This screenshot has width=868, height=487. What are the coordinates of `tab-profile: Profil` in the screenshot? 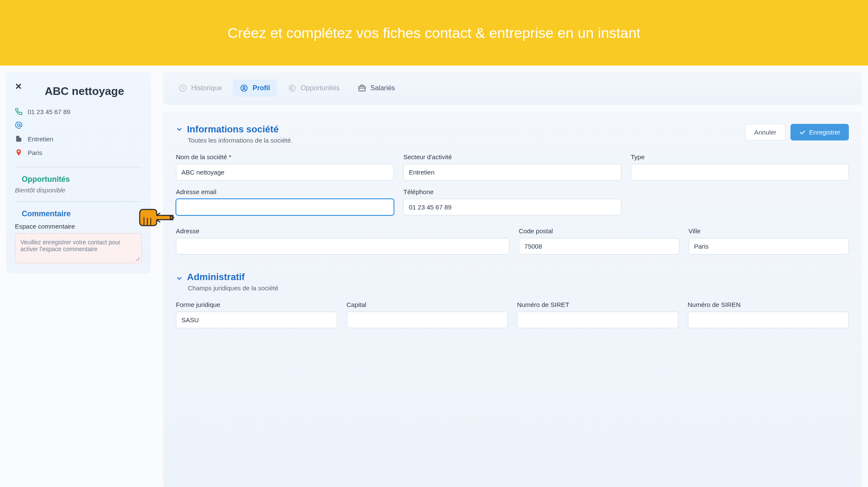 It's located at (255, 88).